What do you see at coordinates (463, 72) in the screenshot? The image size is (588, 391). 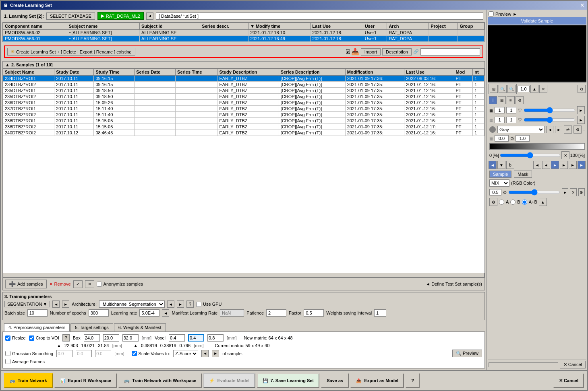 I see `col-mod: Mod` at bounding box center [463, 72].